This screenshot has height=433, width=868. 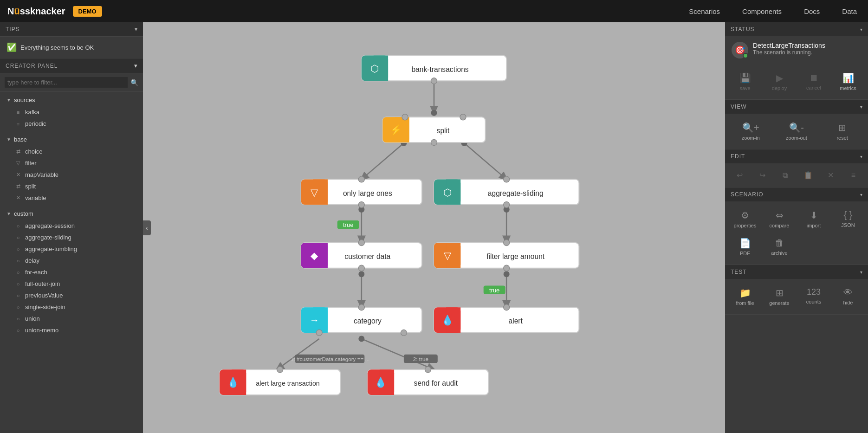 What do you see at coordinates (147, 228) in the screenshot?
I see `canvas-collapse-button: ‹` at bounding box center [147, 228].